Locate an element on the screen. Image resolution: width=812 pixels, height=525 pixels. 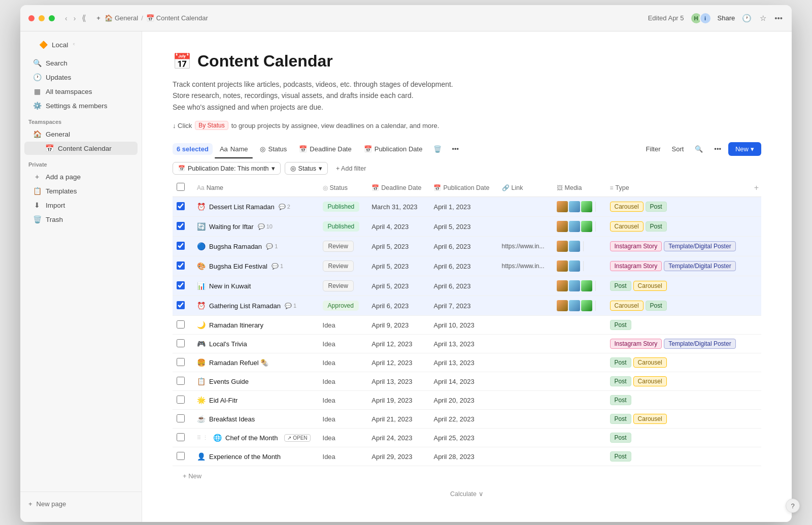
row-type-cell: CarouselPost is located at coordinates (674, 226).